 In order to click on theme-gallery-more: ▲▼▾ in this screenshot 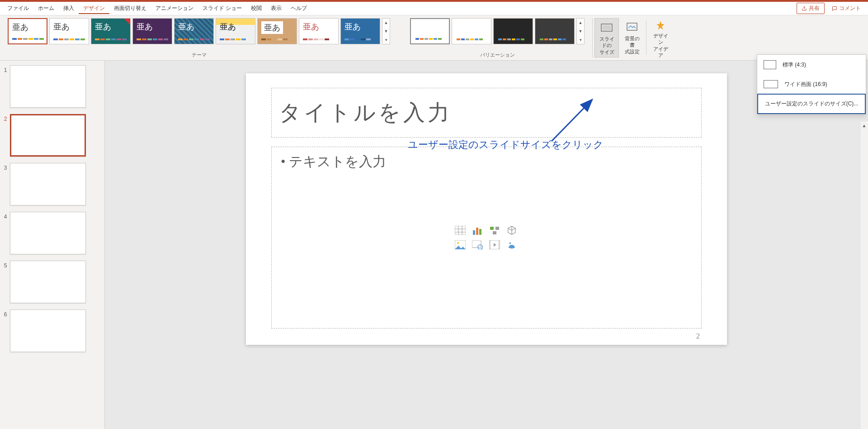, I will do `click(386, 31)`.